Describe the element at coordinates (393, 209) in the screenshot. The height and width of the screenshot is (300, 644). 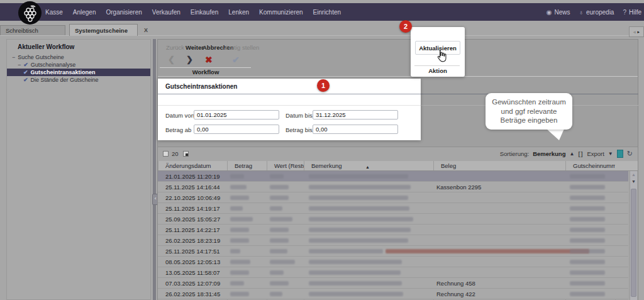
I see `table-row: 25.11.2025 14:19:17` at that location.